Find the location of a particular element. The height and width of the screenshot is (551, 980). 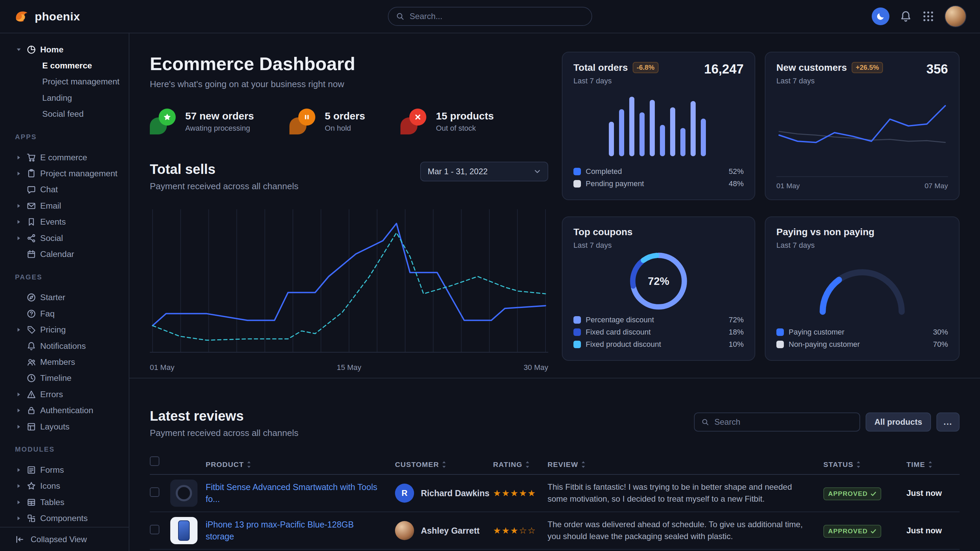

customer-name: Ashley Garrett is located at coordinates (450, 531).